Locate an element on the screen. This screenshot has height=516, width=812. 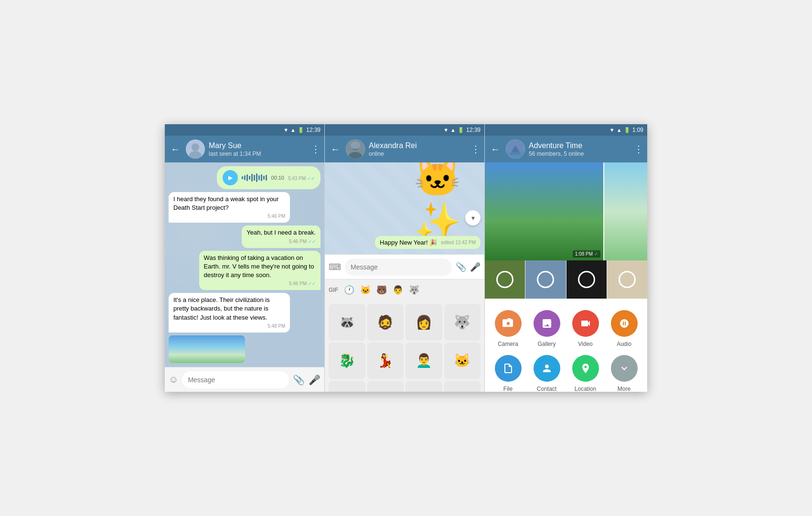
sticker-cat: 🐱 is located at coordinates (462, 361).